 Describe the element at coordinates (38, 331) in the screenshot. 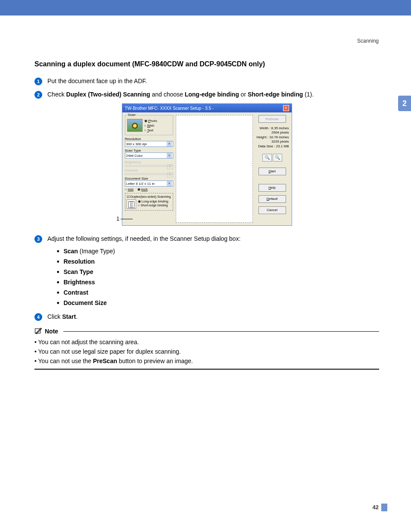

I see `note-pencil-icon` at that location.